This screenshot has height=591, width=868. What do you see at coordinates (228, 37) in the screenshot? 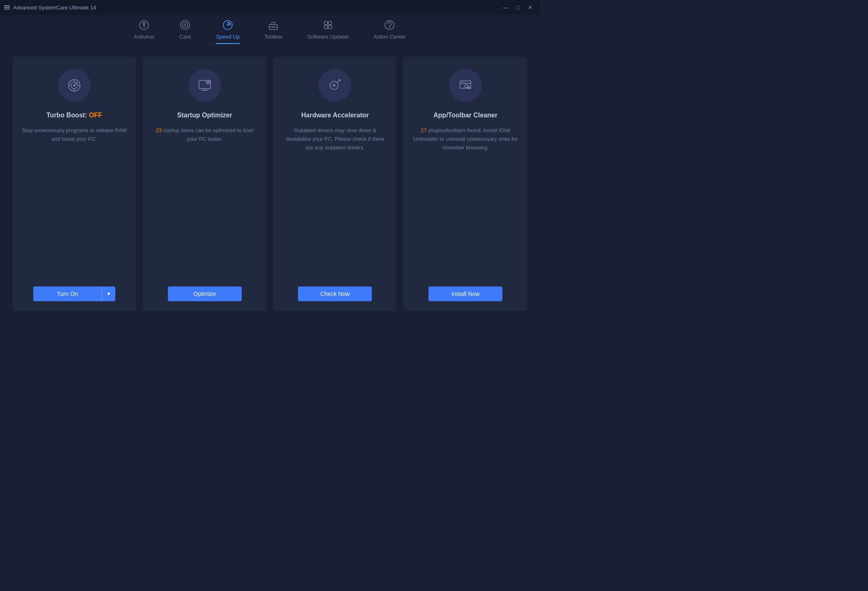
I see `speed-up-label: Speed Up` at bounding box center [228, 37].